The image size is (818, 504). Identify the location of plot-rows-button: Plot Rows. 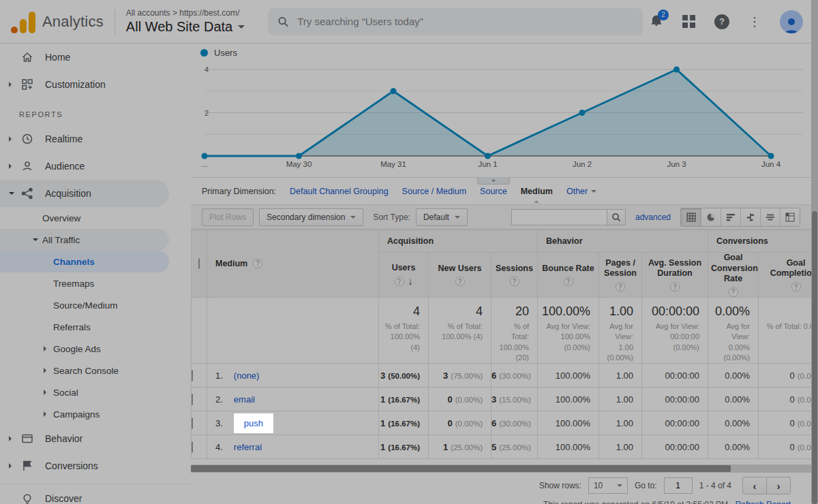
(228, 217).